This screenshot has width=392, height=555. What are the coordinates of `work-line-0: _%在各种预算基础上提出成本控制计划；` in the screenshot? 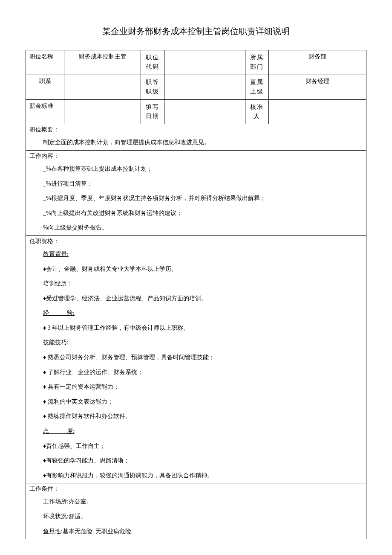 It's located at (196, 169).